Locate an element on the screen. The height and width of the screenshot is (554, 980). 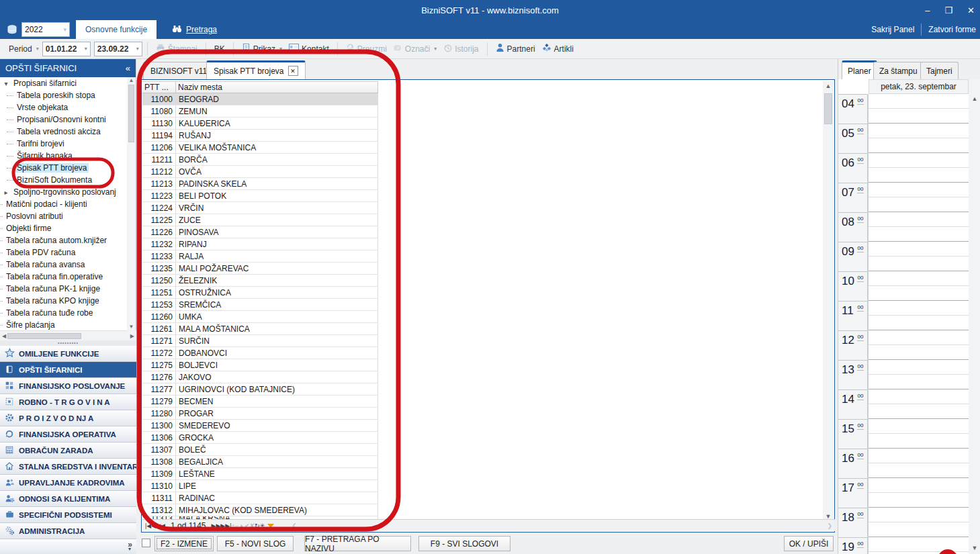
istorija-button: Istorija is located at coordinates (461, 49).